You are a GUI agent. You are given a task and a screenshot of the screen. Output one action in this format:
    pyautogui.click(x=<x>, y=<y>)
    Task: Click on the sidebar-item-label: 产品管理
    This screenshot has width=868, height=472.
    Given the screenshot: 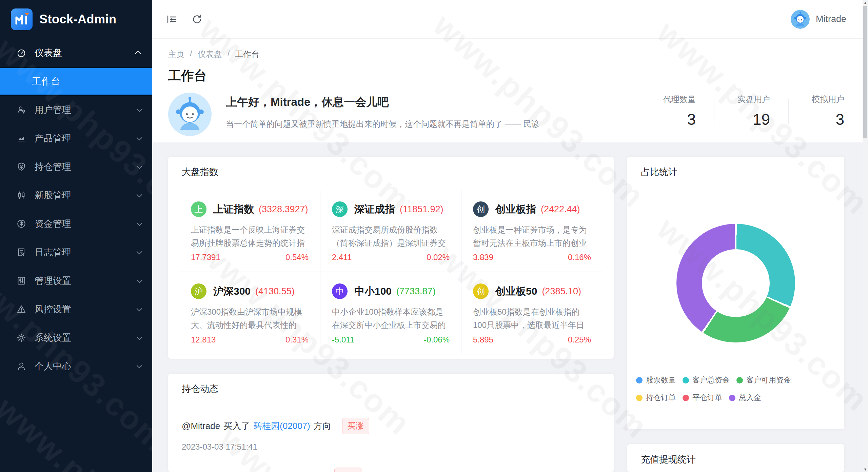 What is the action you would take?
    pyautogui.click(x=53, y=138)
    